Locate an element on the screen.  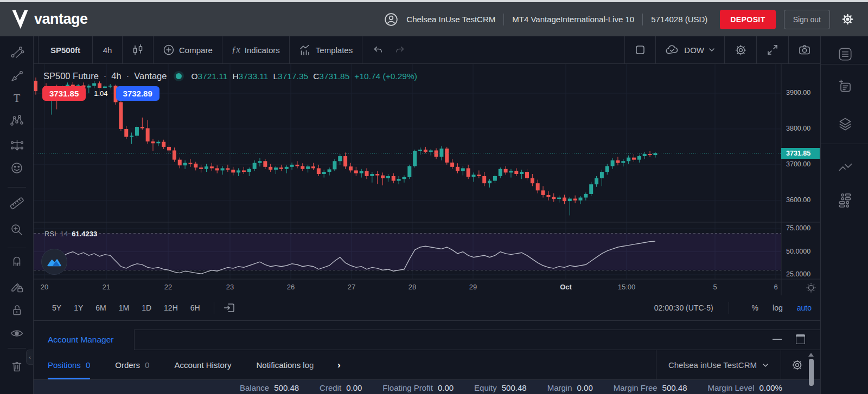
range-1y-button: 1Y is located at coordinates (78, 308).